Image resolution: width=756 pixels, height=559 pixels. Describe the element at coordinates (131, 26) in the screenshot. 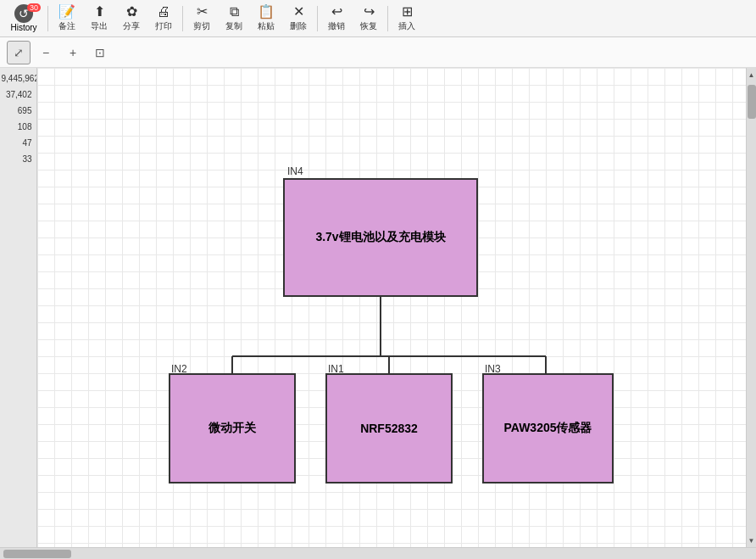

I see `share-label: 分享` at that location.